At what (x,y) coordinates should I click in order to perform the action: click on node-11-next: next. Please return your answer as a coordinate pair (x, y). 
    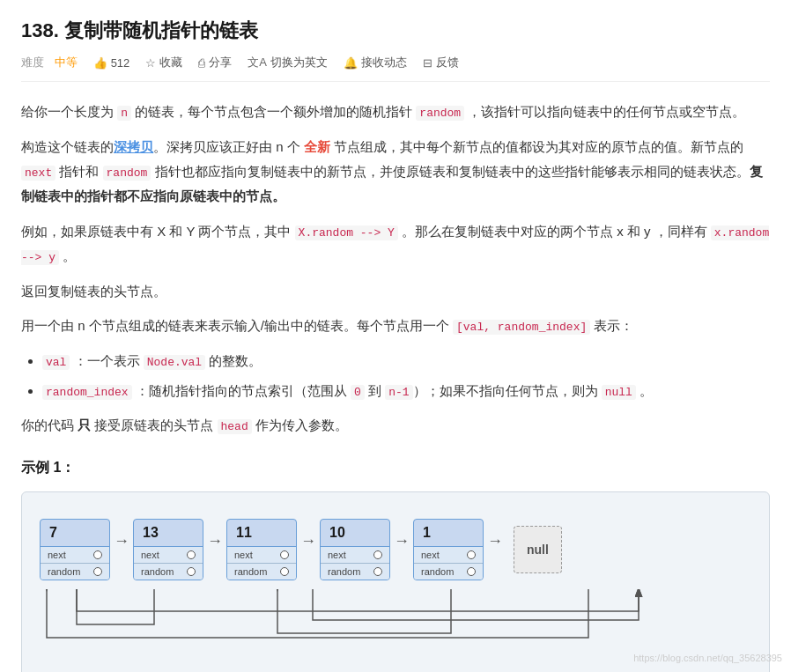
    Looking at the image, I should click on (262, 555).